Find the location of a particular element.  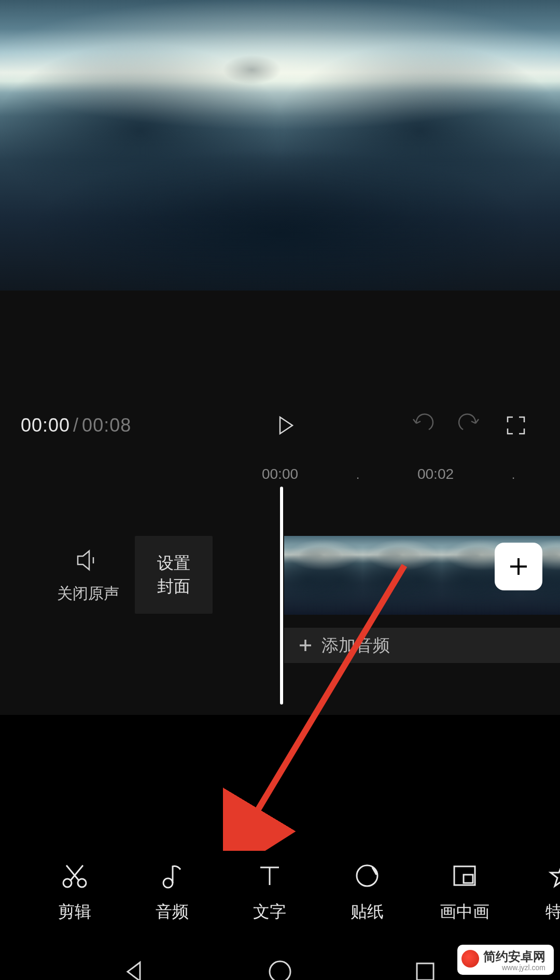

tool-sticker: 贴纸 is located at coordinates (367, 892).